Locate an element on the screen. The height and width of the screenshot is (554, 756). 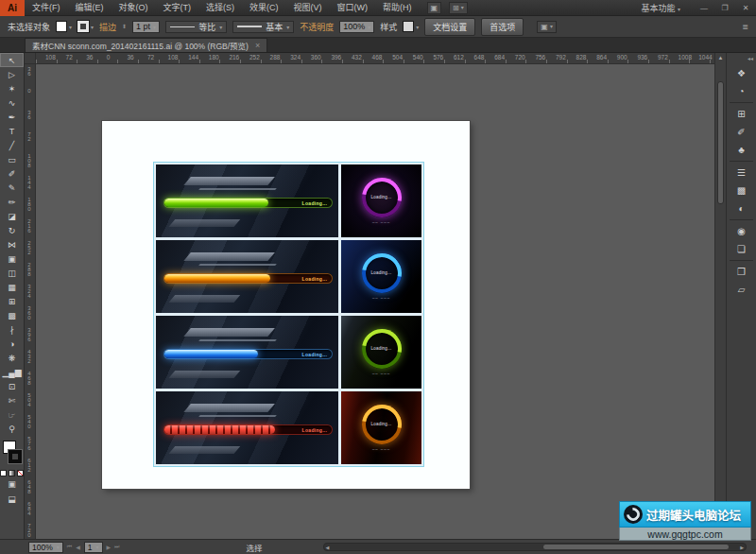
perspective-grid-tool: ▦ is located at coordinates (11, 287).